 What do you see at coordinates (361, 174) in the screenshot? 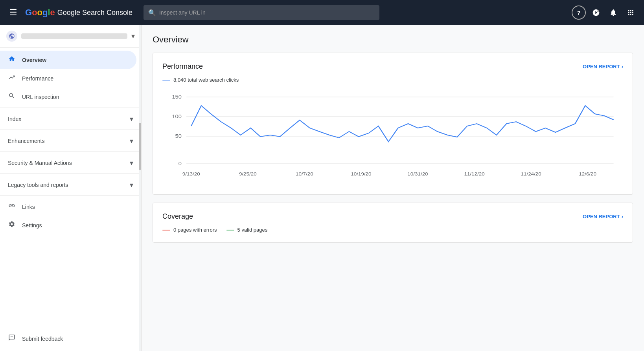
I see `svg-text: 10/19/20` at bounding box center [361, 174].